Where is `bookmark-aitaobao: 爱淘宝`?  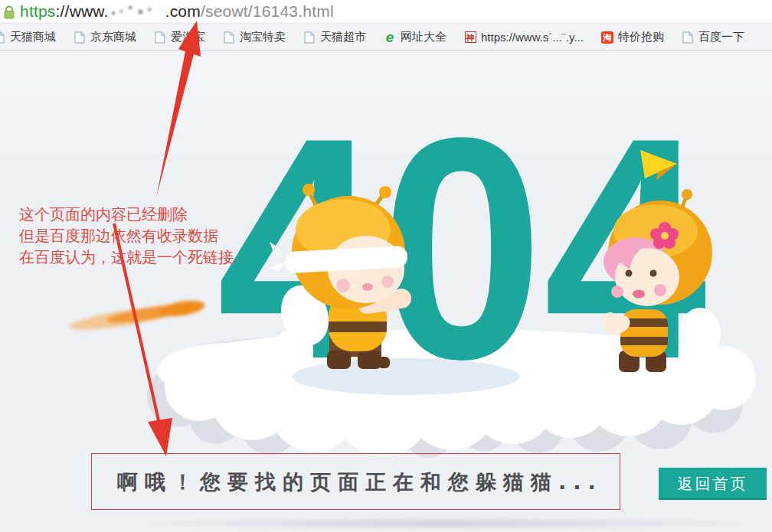
bookmark-aitaobao: 爱淘宝 is located at coordinates (179, 37).